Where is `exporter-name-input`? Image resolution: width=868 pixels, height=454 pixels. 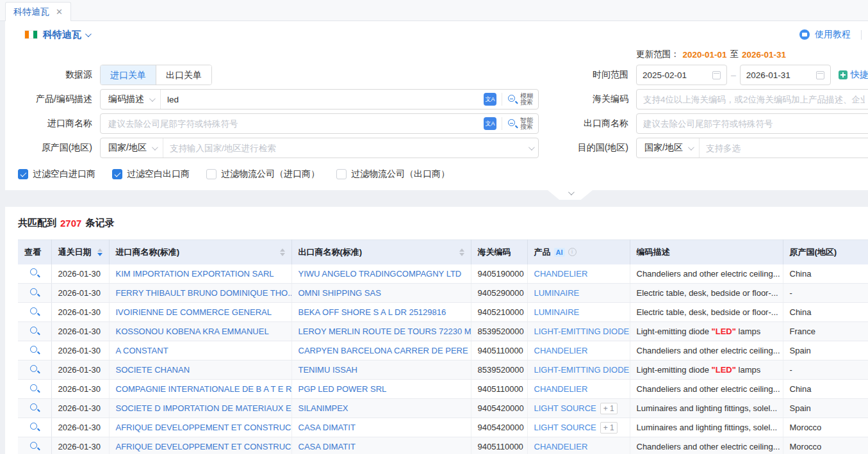
exporter-name-input is located at coordinates (752, 124).